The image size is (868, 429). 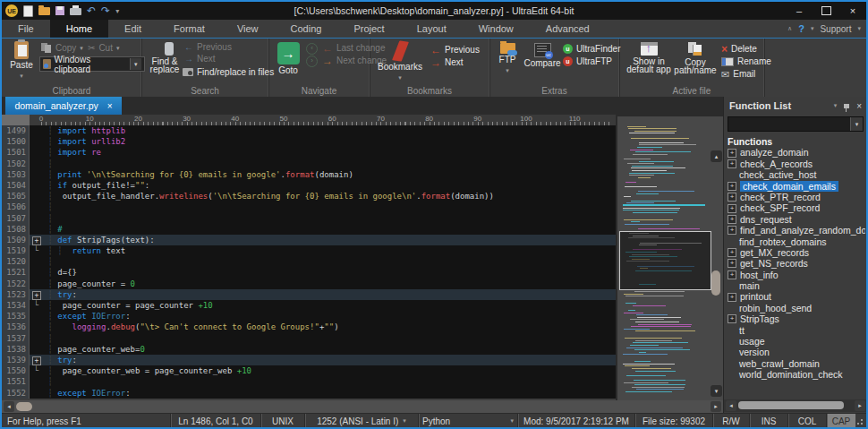 I want to click on code-line-1500: 1500 ┆ import urllib2, so click(x=309, y=142).